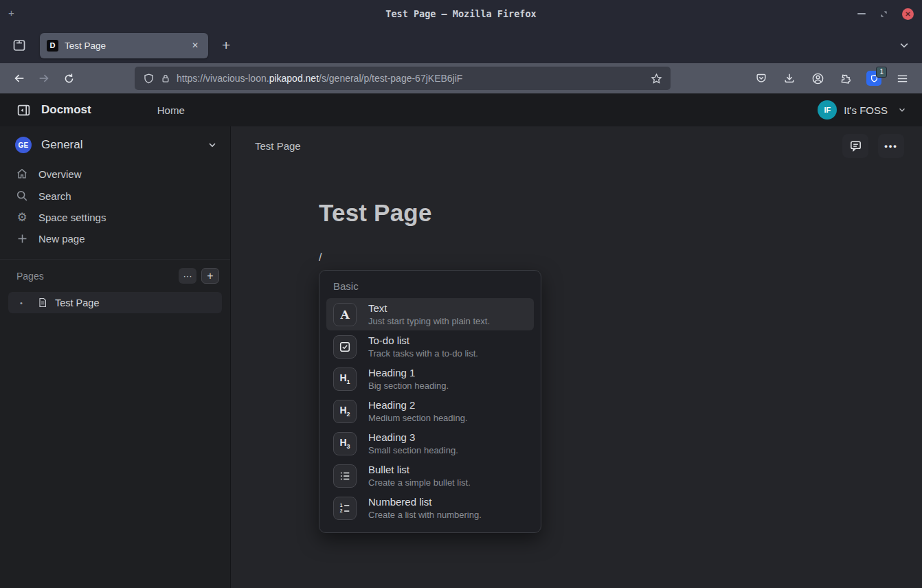 This screenshot has height=588, width=922. I want to click on sidebar-toggle-icon, so click(23, 110).